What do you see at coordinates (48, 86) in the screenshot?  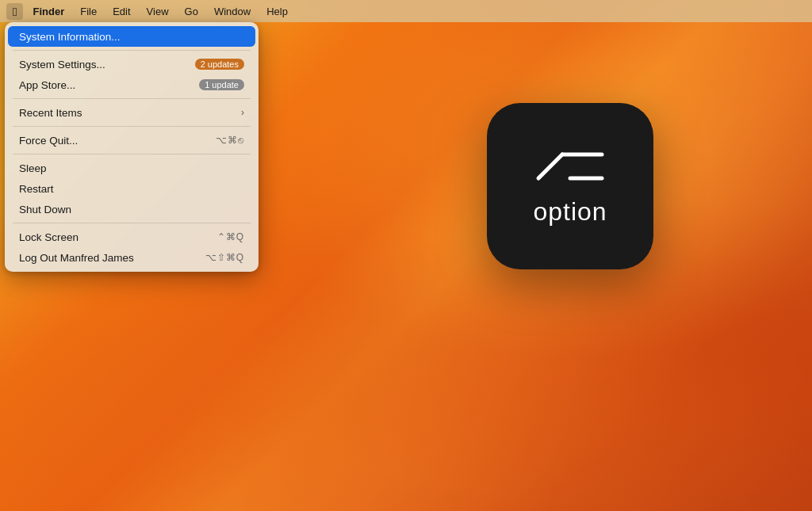 I see `menu-item-label: App Store...` at bounding box center [48, 86].